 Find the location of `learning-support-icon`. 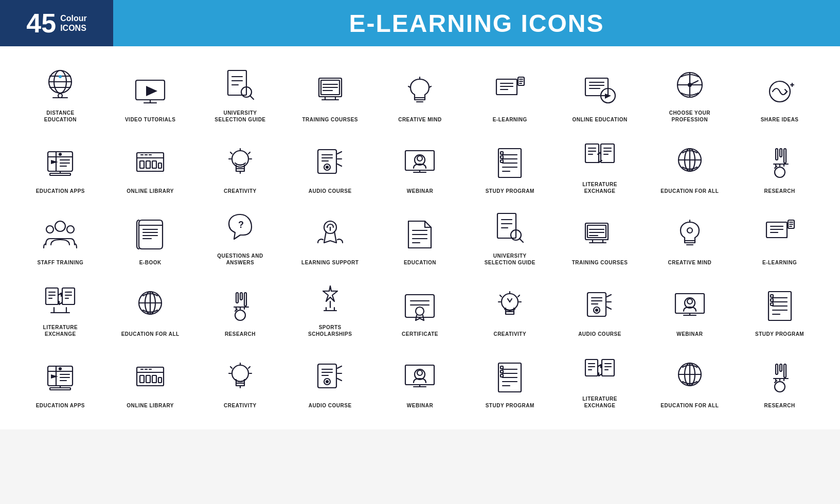

learning-support-icon is located at coordinates (330, 235).